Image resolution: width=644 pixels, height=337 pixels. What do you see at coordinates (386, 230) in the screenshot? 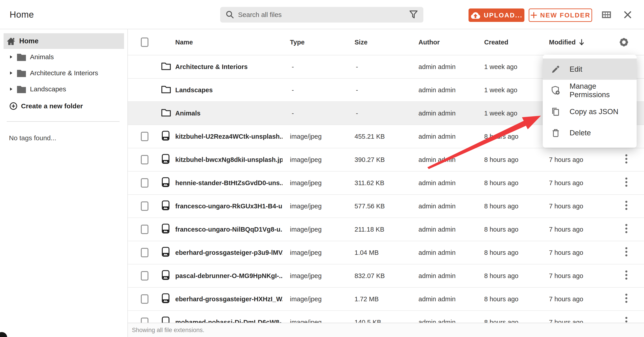
I see `table-row-file: francesco-ungaro-NilBQqD1Vg8-u... image/…` at bounding box center [386, 230].